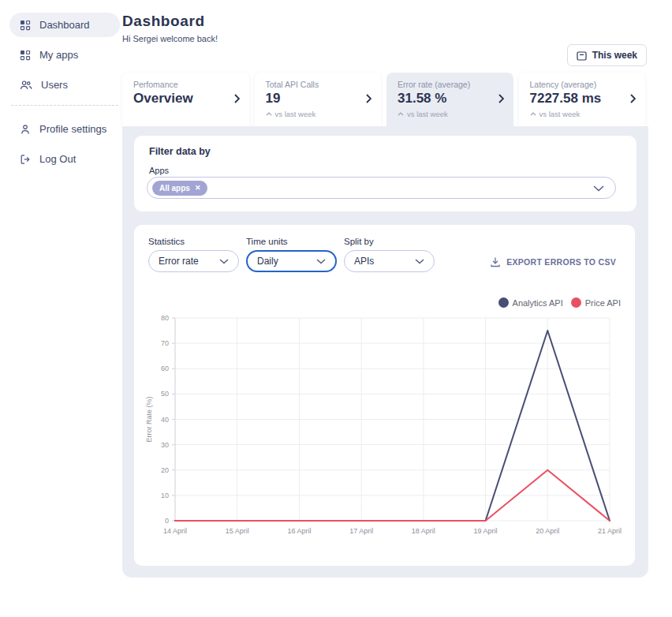 This screenshot has width=672, height=617. Describe the element at coordinates (547, 531) in the screenshot. I see `svg-text: 20 April` at that location.